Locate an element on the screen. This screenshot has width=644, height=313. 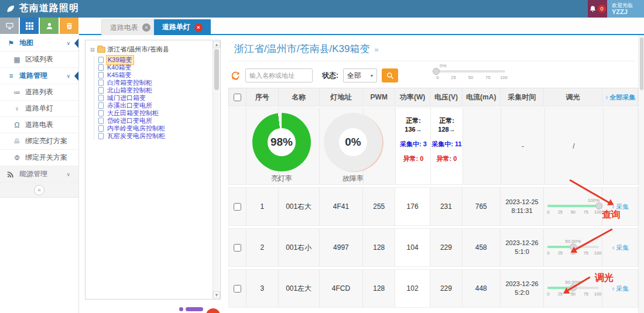
sidebar-item-road-list: ≔ 道路列表 is located at coordinates (39, 92).